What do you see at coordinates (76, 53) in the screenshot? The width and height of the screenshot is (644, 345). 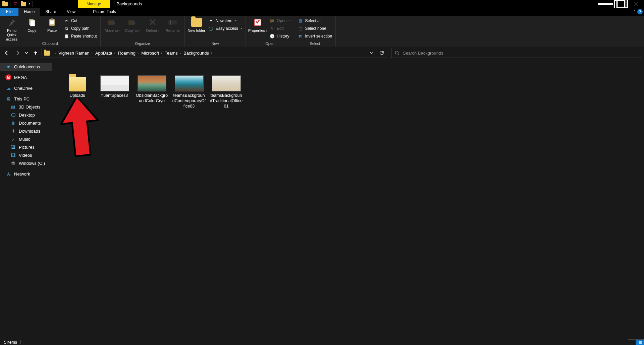 I see `breadcrumb-item: Vignesh Raman›` at bounding box center [76, 53].